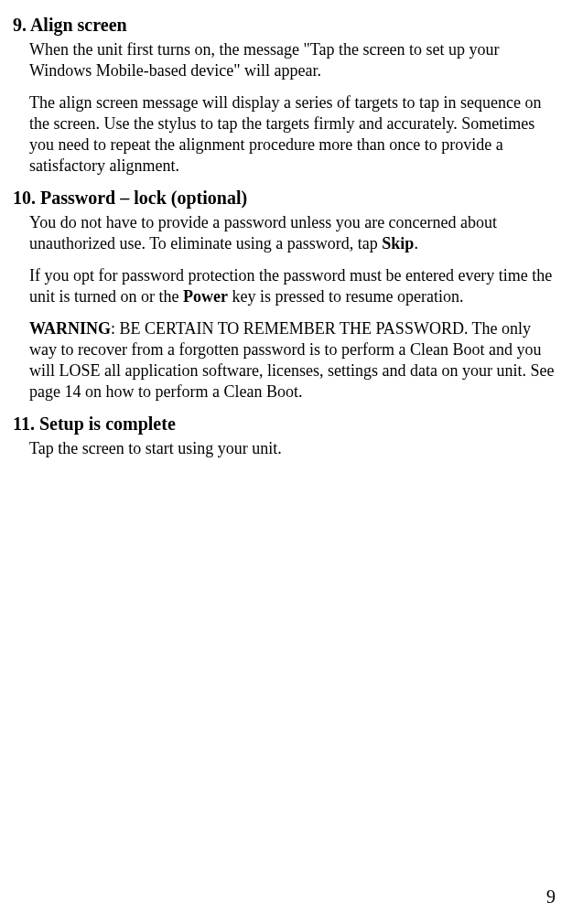 The width and height of the screenshot is (572, 924). Describe the element at coordinates (295, 448) in the screenshot. I see `section-11-para-1: Tap the screen to start using your unit.` at that location.